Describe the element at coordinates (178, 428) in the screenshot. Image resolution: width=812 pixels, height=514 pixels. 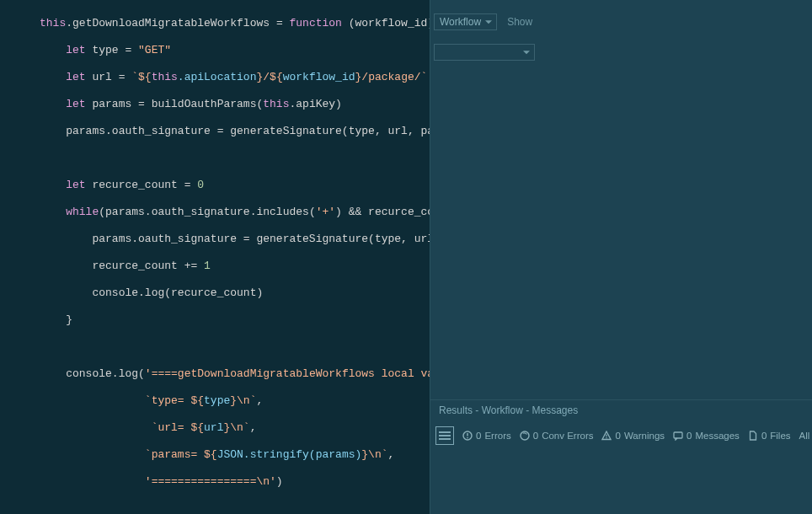
I see `token: `url= ${` at that location.